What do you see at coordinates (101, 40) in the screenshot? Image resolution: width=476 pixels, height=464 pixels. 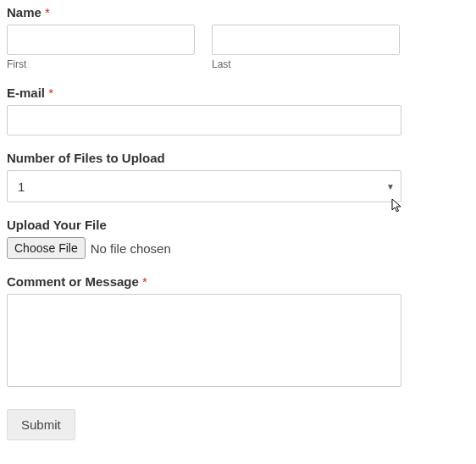 I see `first-name-input` at bounding box center [101, 40].